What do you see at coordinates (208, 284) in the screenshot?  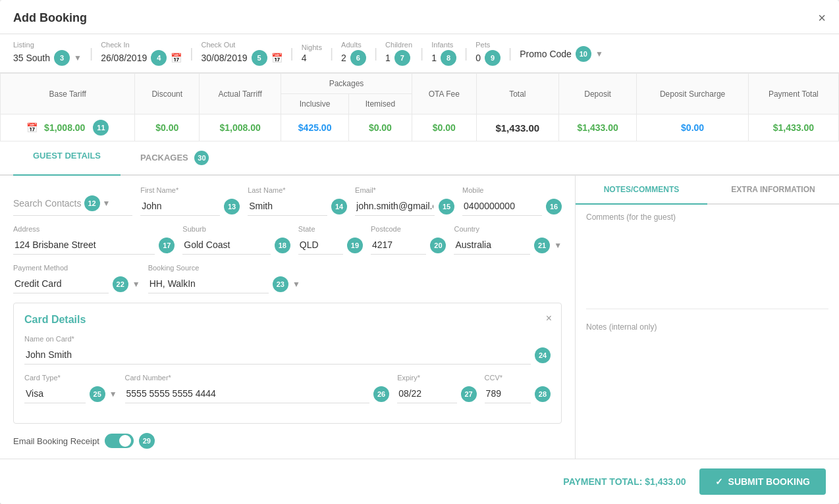 I see `booking-source-input` at bounding box center [208, 284].